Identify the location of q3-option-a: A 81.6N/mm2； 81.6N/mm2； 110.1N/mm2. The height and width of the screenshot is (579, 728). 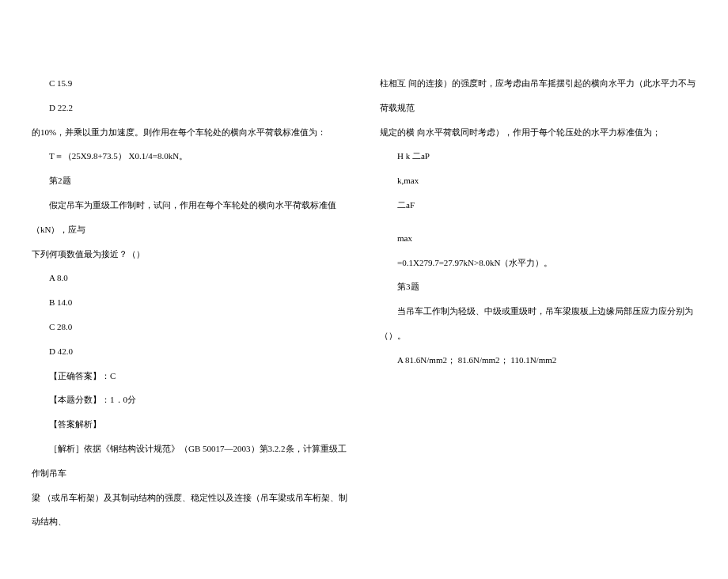
(538, 361).